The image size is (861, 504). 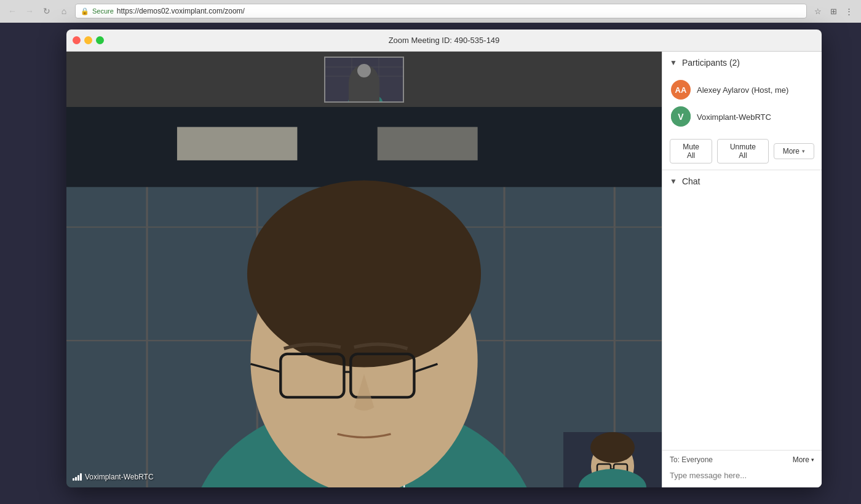 What do you see at coordinates (742, 329) in the screenshot?
I see `chat-section: ▼ Chat To: Everyone More ▾` at bounding box center [742, 329].